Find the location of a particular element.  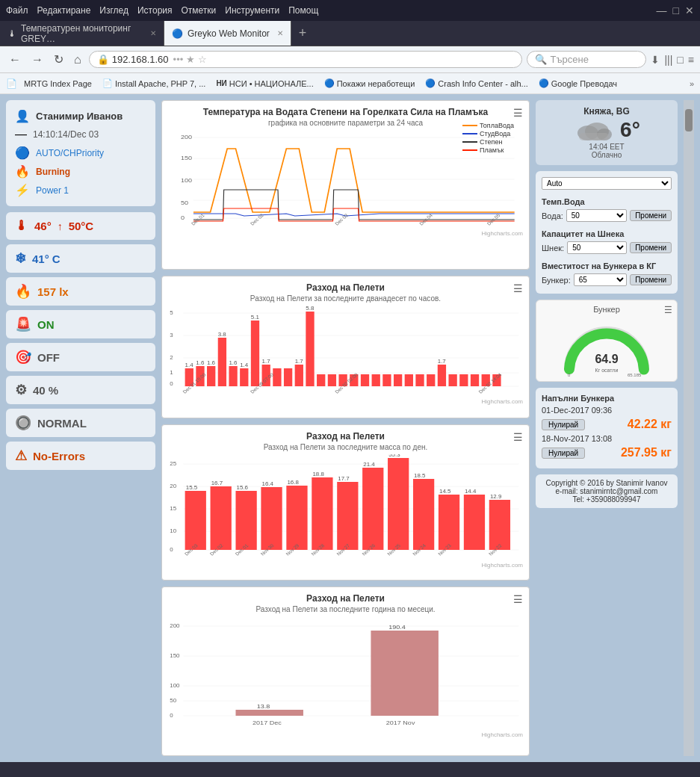

download-icon: ⬇ is located at coordinates (655, 60).